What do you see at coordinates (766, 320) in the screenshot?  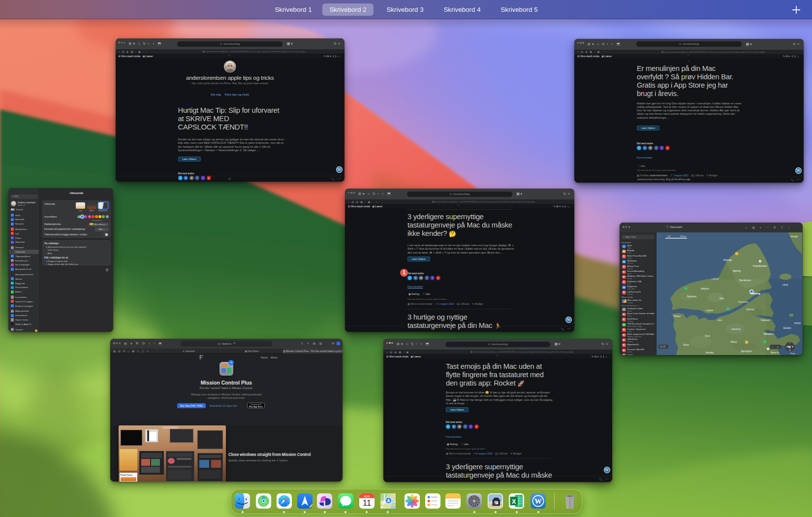 I see `svg-text: Hadsund` at bounding box center [766, 320].